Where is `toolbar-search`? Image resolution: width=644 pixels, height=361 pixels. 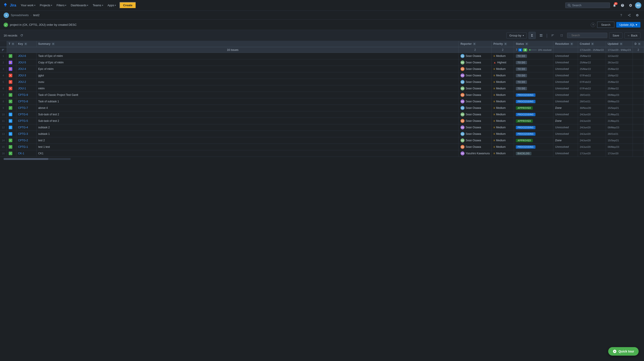 toolbar-search is located at coordinates (587, 36).